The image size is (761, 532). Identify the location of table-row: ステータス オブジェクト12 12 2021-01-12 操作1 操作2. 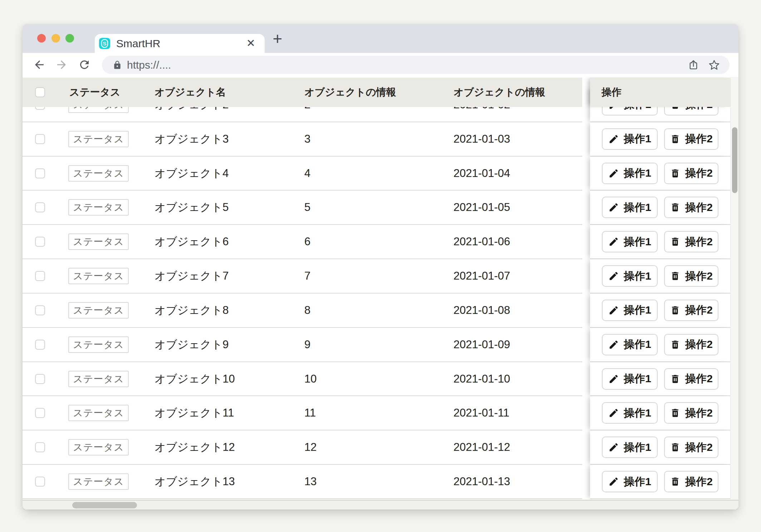
(380, 448).